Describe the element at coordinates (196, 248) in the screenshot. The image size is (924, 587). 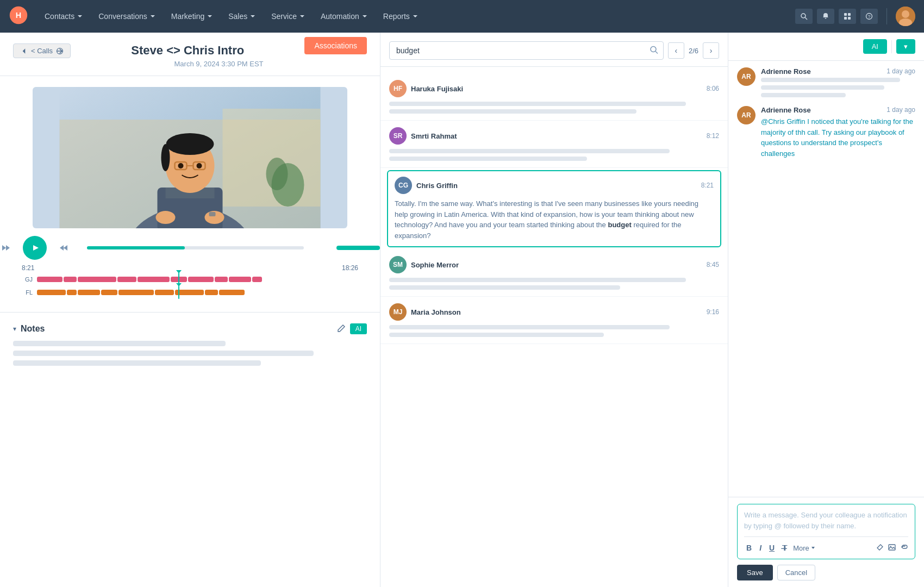
I see `progress-bar` at that location.